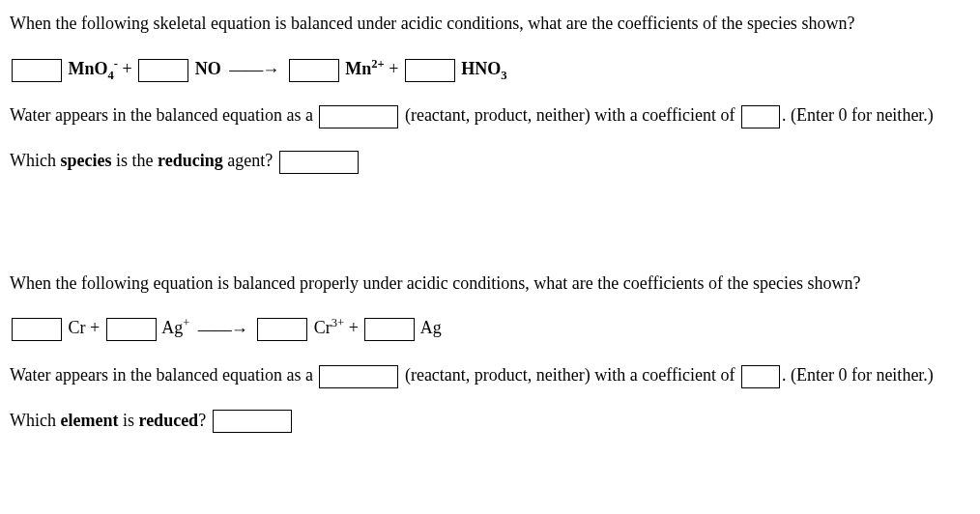  I want to click on q1-species-4: HNO3, so click(483, 69).